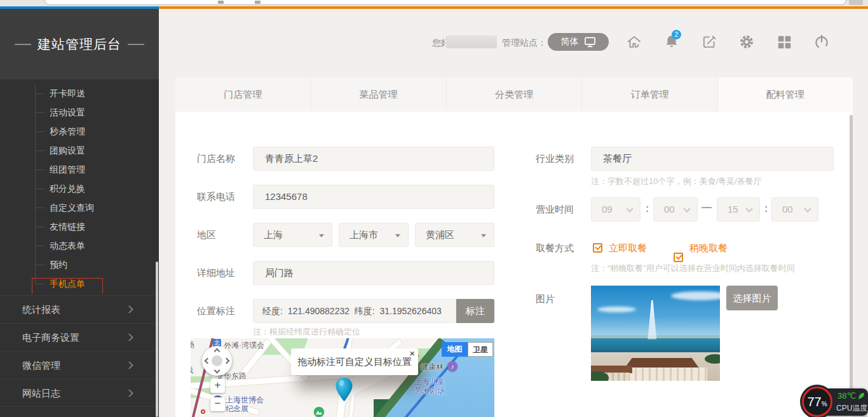 The width and height of the screenshot is (868, 417). I want to click on logout-button, so click(822, 42).